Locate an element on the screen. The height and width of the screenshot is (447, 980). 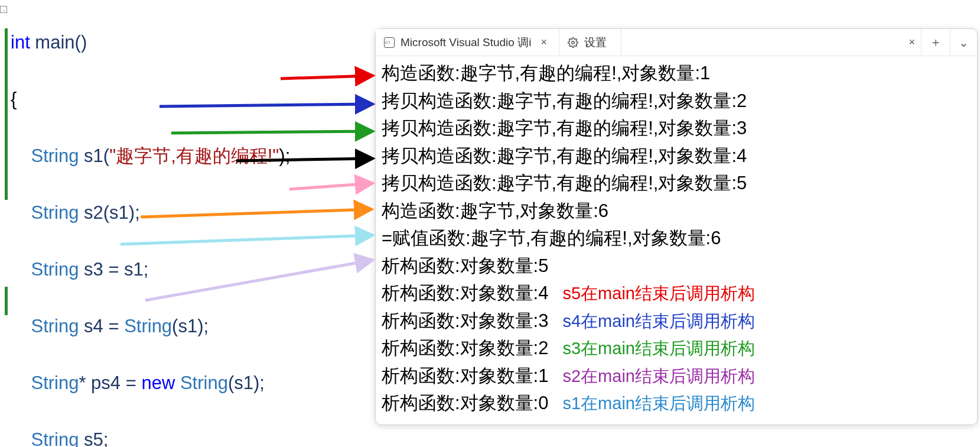
tab-label: 设置 is located at coordinates (595, 43).